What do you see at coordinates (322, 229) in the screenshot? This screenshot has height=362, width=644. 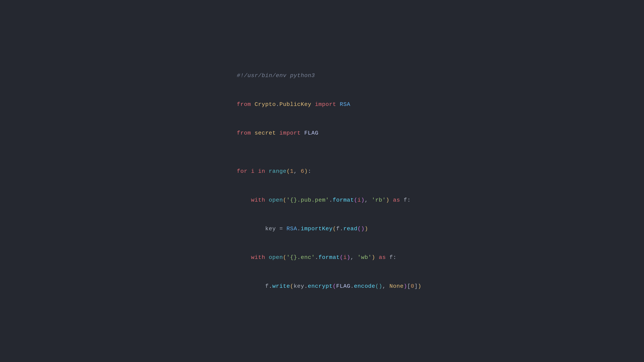 I see `line-key: key = RSA.importKey(f.read())` at bounding box center [322, 229].